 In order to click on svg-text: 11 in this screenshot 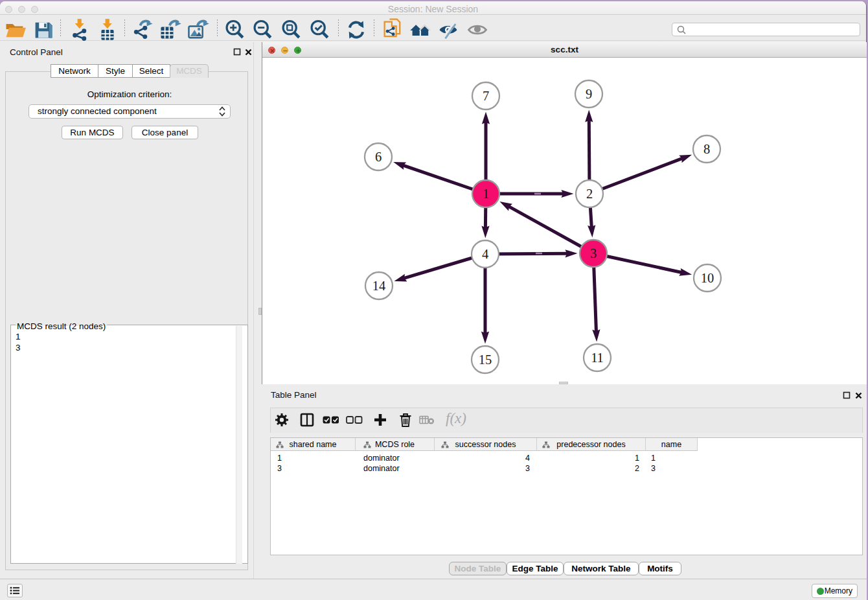, I will do `click(597, 358)`.